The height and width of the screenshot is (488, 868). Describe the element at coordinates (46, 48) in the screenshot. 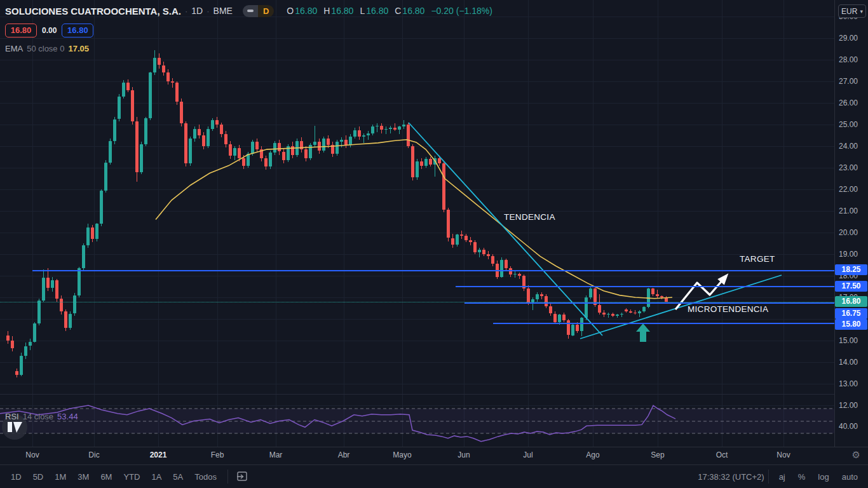

I see `ema-indicator-params: 50 close 0` at that location.